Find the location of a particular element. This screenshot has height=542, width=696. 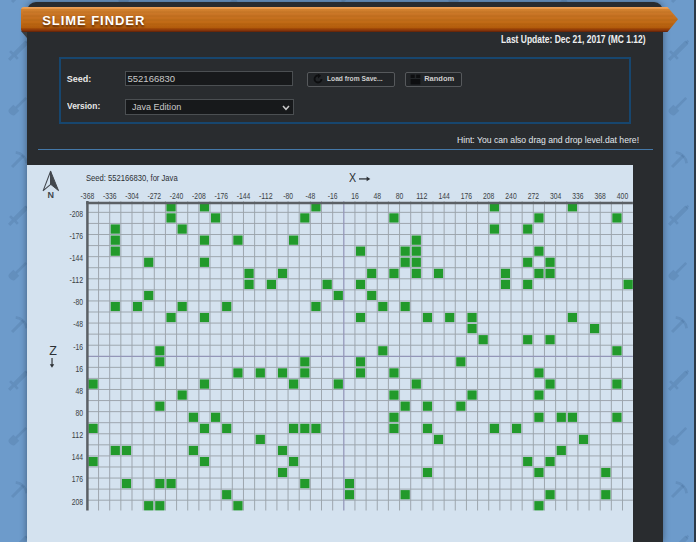

svg-text: -272 is located at coordinates (155, 196).